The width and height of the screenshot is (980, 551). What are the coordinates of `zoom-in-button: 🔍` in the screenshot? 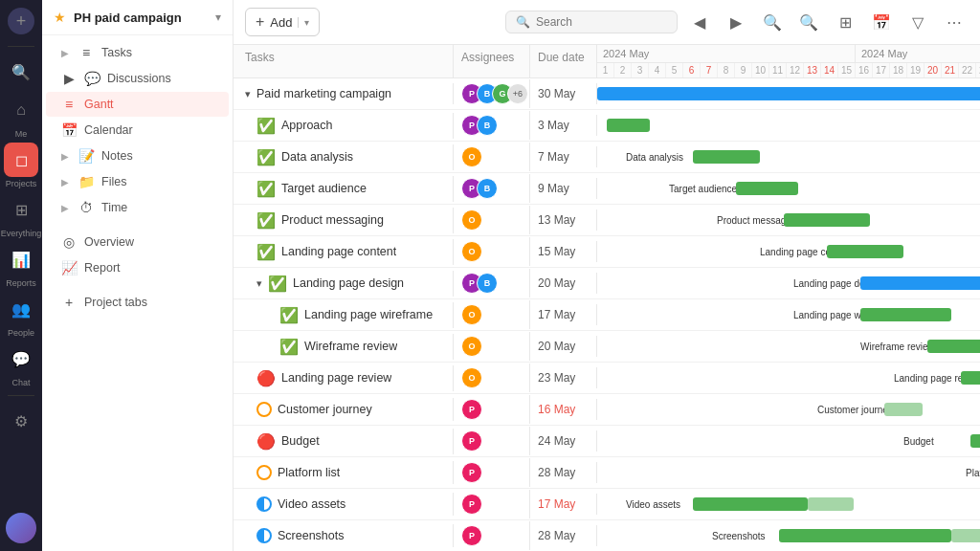 It's located at (809, 22).